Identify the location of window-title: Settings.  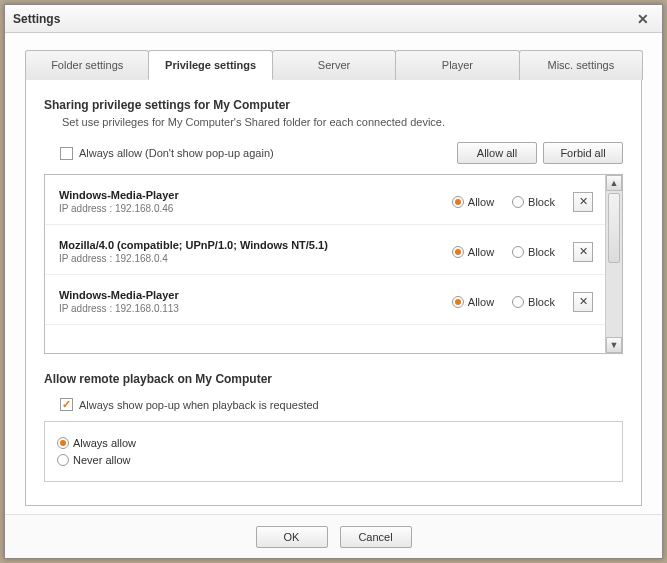
(36, 19).